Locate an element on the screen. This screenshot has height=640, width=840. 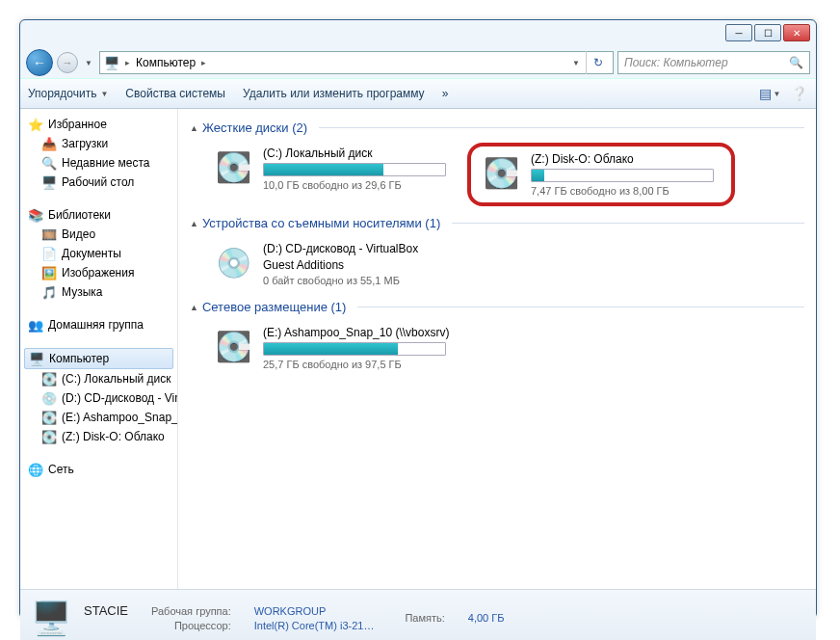
sidebar-drive-d: 💿(D:) CD-дисковод - VirtualBox is located at coordinates (98, 398).